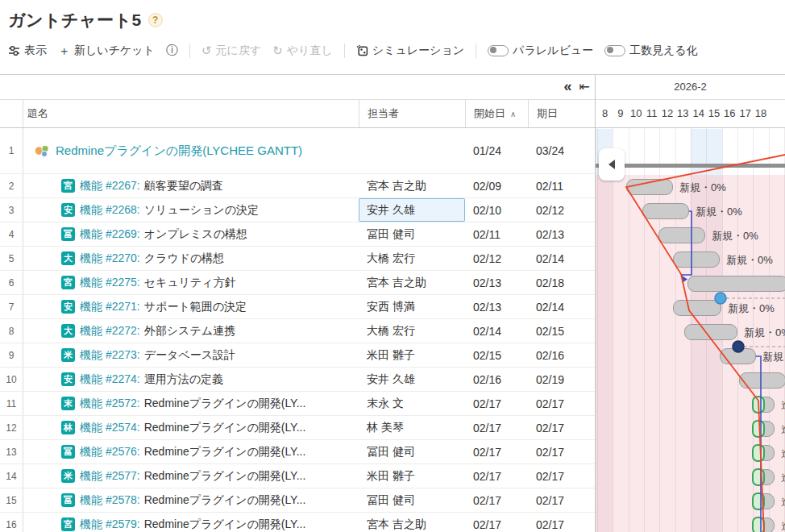 The image size is (785, 532). Describe the element at coordinates (496, 185) in the screenshot. I see `start-date-cell: 02/09` at that location.